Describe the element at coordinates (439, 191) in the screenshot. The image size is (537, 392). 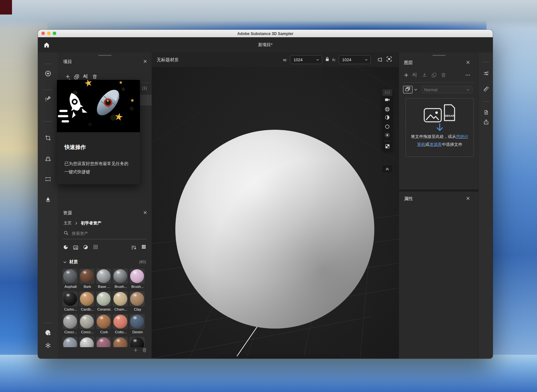
I see `panel-gap` at that location.